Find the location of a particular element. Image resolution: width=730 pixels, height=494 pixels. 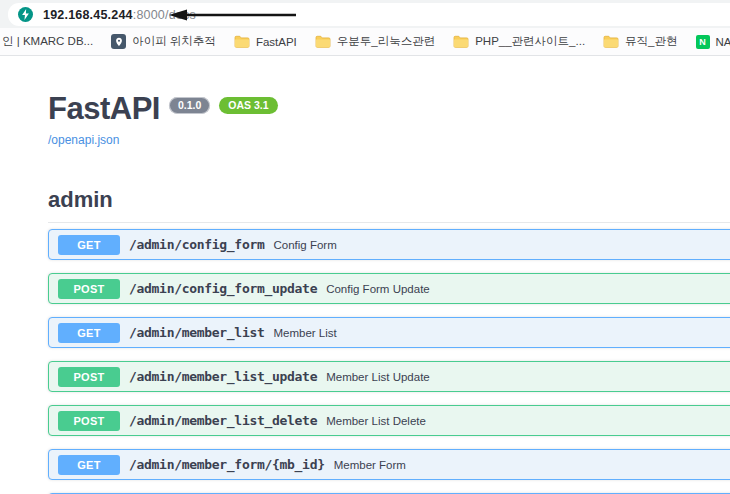

section-title-admin: admin is located at coordinates (389, 200).